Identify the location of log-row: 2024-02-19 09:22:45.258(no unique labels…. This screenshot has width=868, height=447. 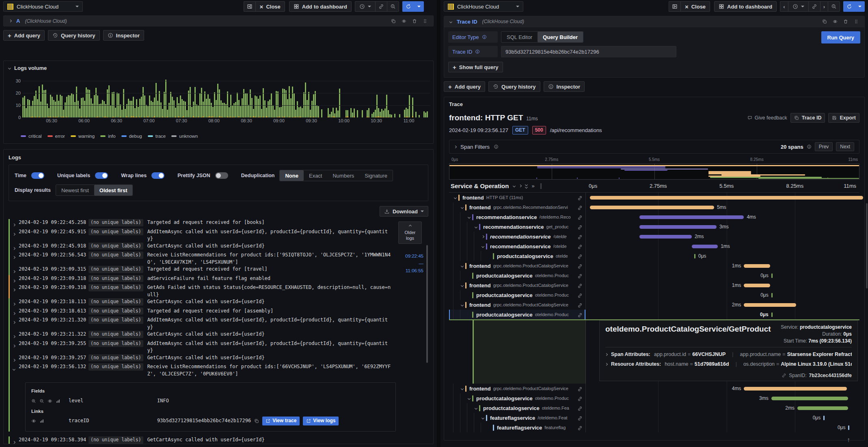
(218, 224).